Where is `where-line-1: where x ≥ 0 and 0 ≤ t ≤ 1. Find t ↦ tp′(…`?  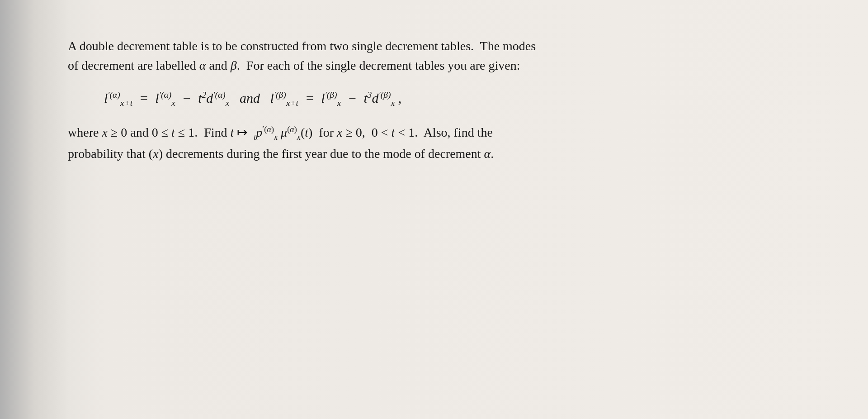 where-line-1: where x ≥ 0 and 0 ≤ t ≤ 1. Find t ↦ tp′(… is located at coordinates (434, 133).